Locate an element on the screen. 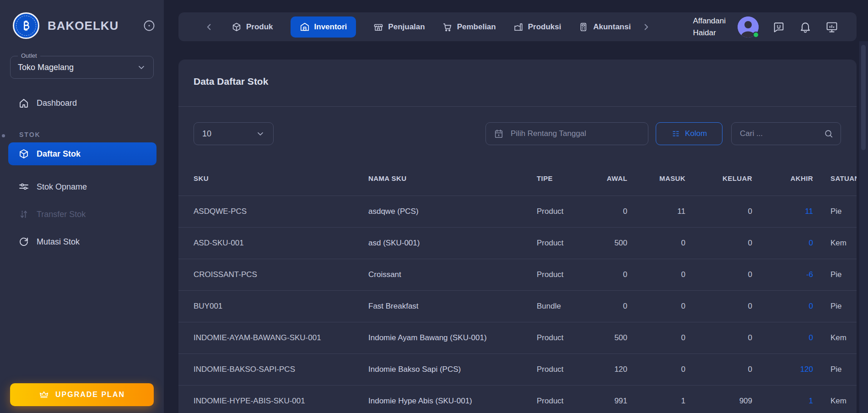 The image size is (868, 413). tab-label: Akuntansi is located at coordinates (612, 27).